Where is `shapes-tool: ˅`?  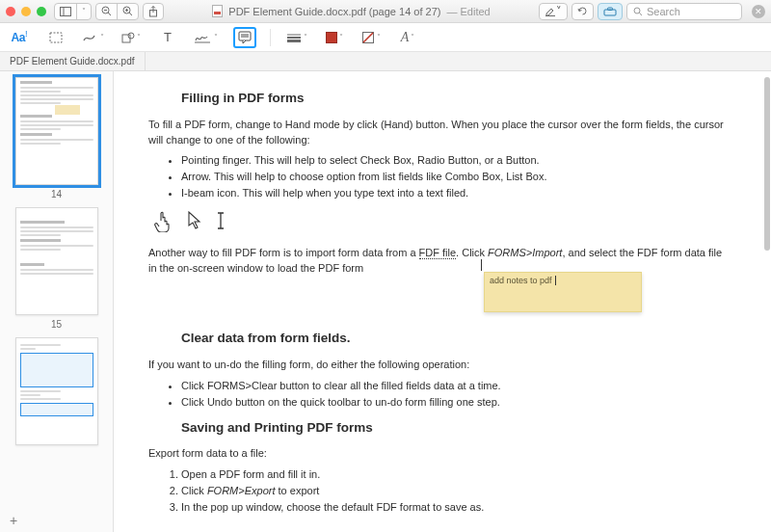 shapes-tool: ˅ is located at coordinates (131, 38).